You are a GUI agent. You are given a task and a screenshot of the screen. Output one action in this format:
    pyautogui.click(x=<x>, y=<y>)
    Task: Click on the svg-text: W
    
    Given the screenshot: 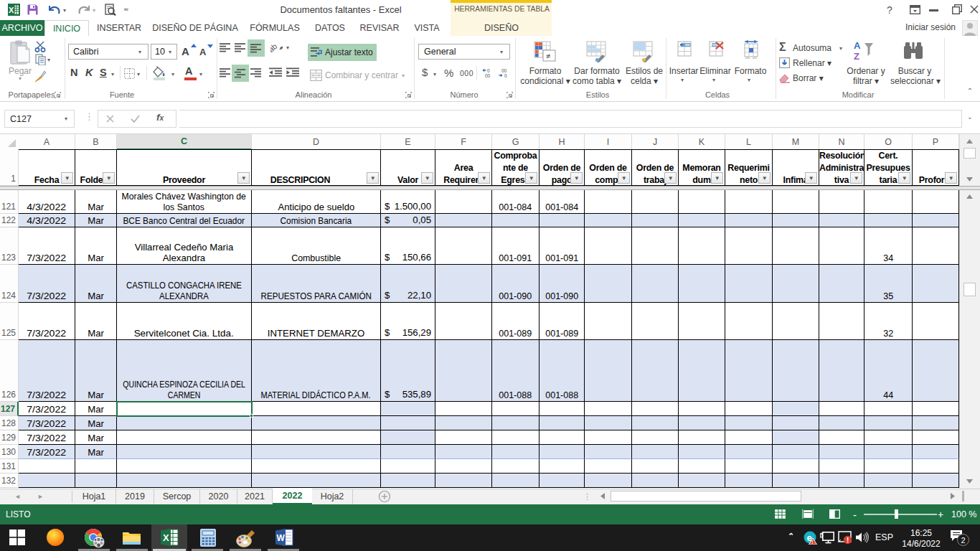 What is the action you would take?
    pyautogui.click(x=281, y=538)
    